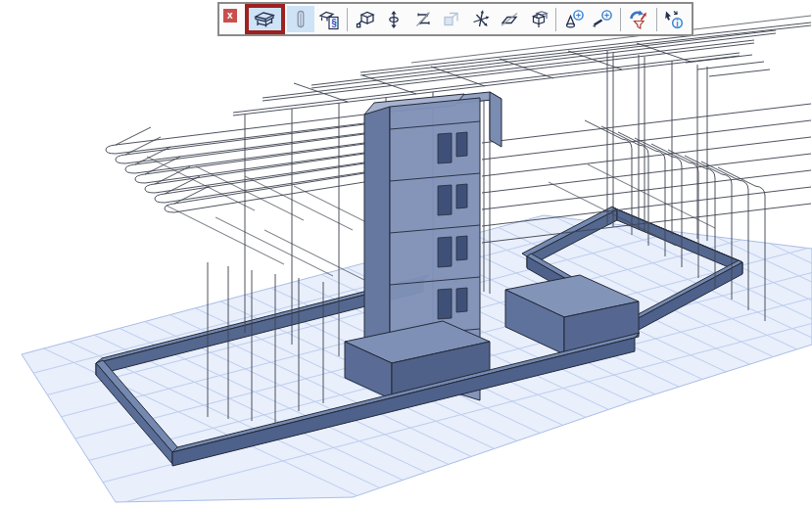 This screenshot has height=508, width=812. I want to click on zoom-in-cone-tool-button: +, so click(574, 20).